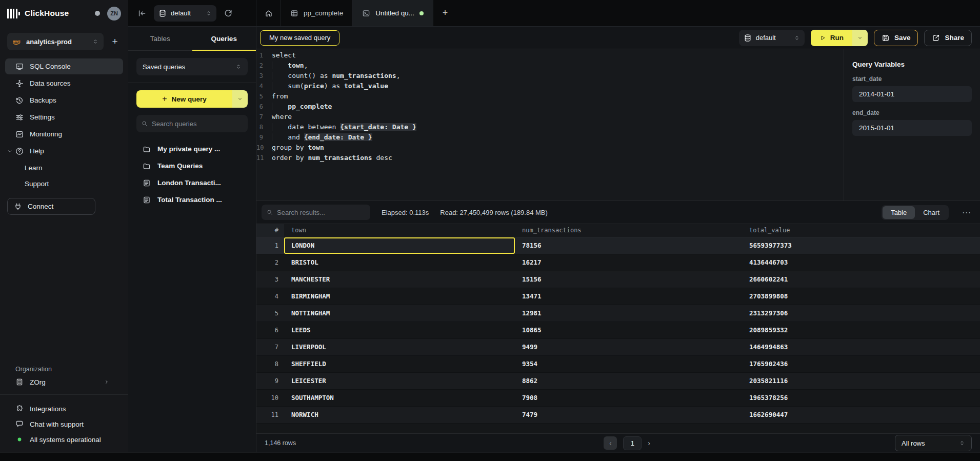 This screenshot has height=461, width=980. I want to click on database-name: default, so click(766, 38).